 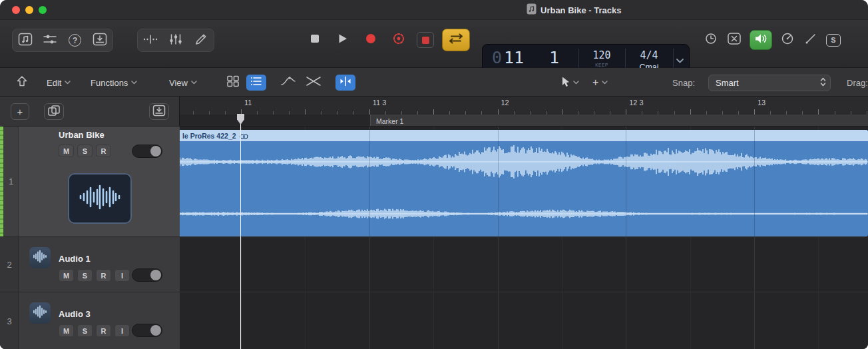 I want to click on music-note-box-icon, so click(x=25, y=41).